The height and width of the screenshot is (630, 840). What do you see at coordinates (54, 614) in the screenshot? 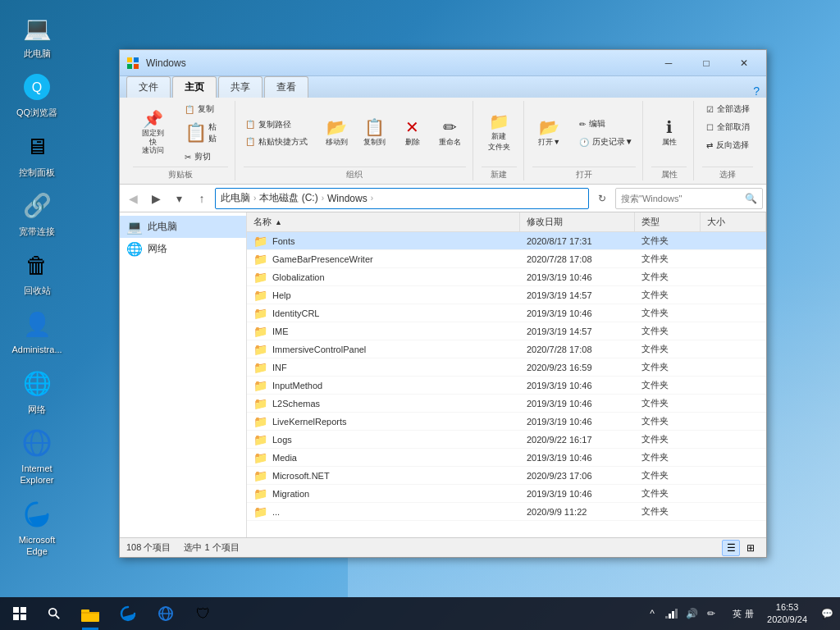
I see `taskbar-search-button` at bounding box center [54, 614].